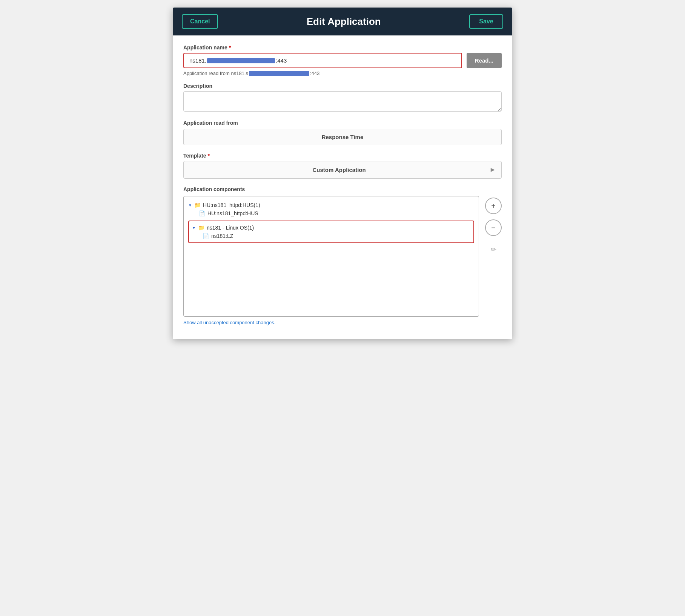 Image resolution: width=685 pixels, height=616 pixels. What do you see at coordinates (230, 48) in the screenshot?
I see `required-indicator: *` at bounding box center [230, 48].